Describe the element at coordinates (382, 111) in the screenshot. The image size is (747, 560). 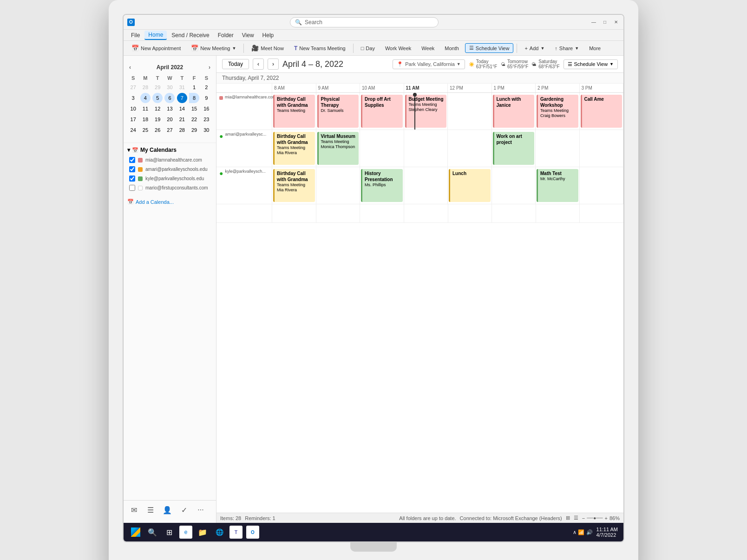
I see `mia-art-event: Drop off Art Supplies` at that location.